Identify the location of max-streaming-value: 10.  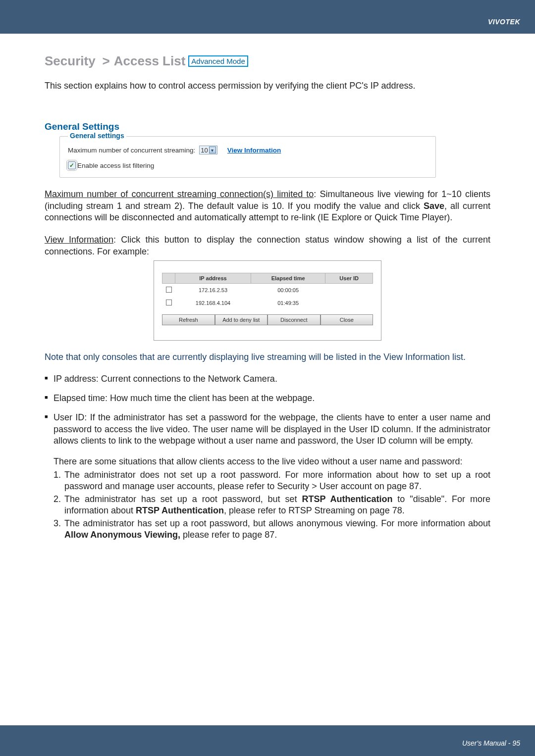
(204, 151).